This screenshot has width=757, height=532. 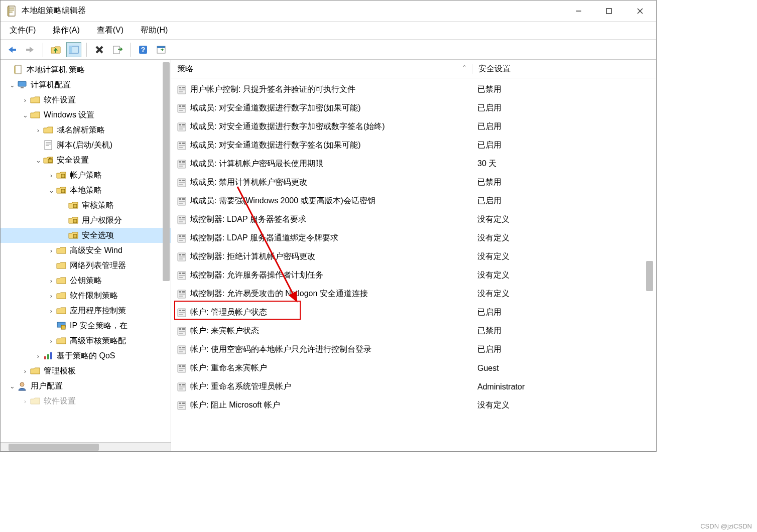 What do you see at coordinates (85, 296) in the screenshot?
I see `tree-software-restriction: › 软件限制策略` at bounding box center [85, 296].